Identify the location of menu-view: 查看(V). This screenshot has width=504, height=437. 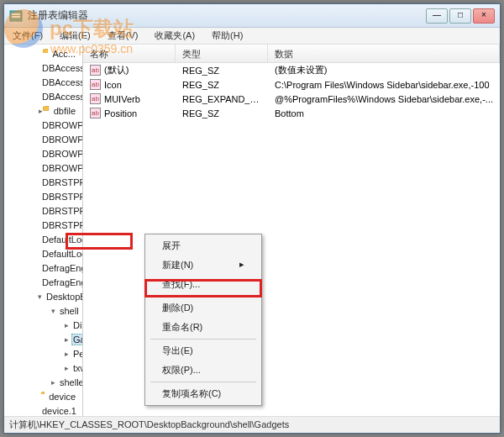
(123, 35).